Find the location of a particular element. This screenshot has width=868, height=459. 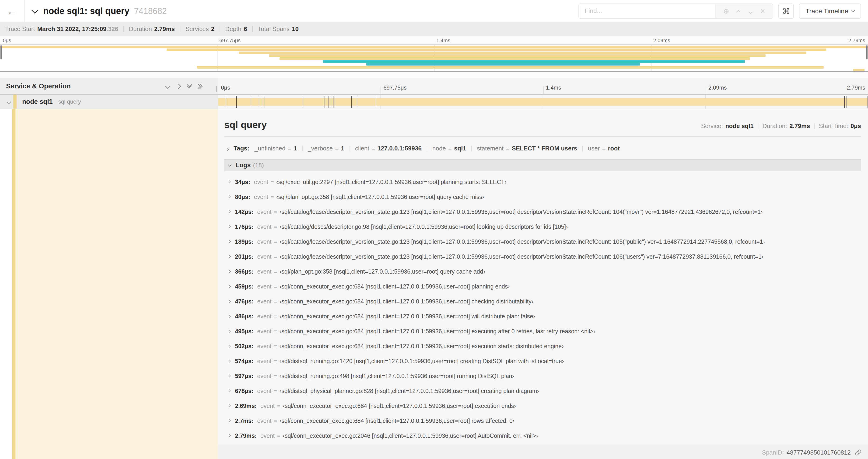

ruler-time-label: 2.79ms is located at coordinates (856, 88).